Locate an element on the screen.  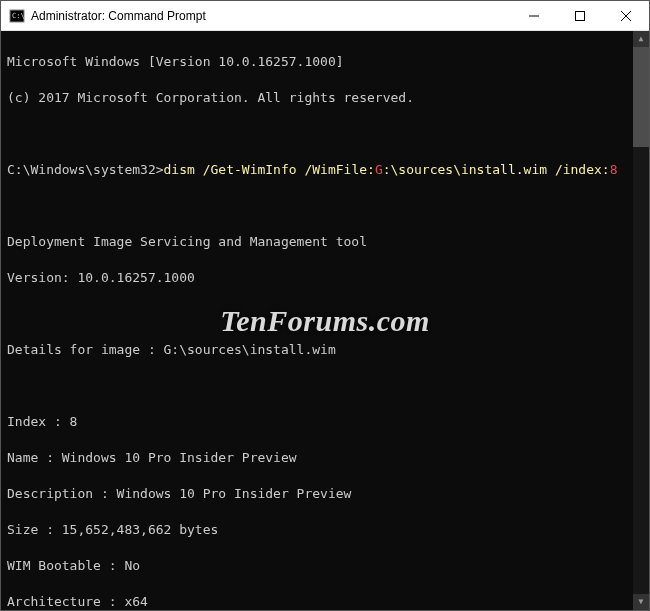
close-button is located at coordinates (626, 16).